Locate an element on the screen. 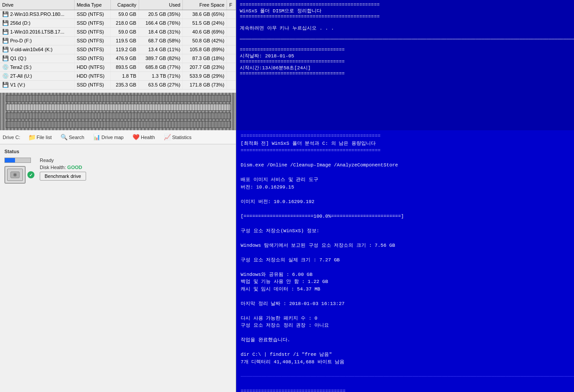 Image resolution: width=574 pixels, height=392 pixels. terminal-line: dir C:\ | findstr /i "free 남음" is located at coordinates (405, 355).